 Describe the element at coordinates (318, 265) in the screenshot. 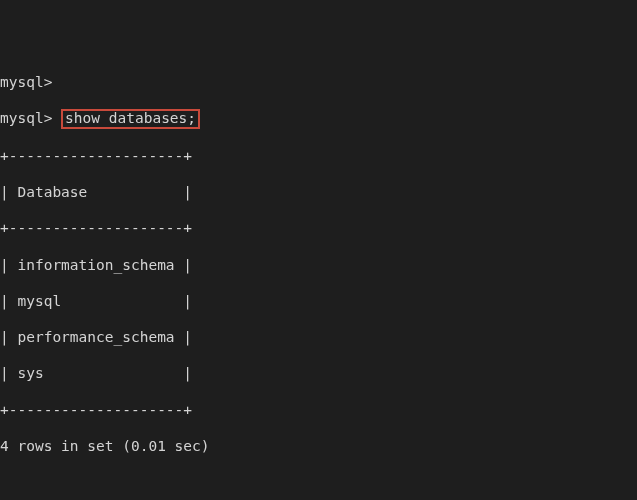

I see `table-row: | information_schema |` at that location.